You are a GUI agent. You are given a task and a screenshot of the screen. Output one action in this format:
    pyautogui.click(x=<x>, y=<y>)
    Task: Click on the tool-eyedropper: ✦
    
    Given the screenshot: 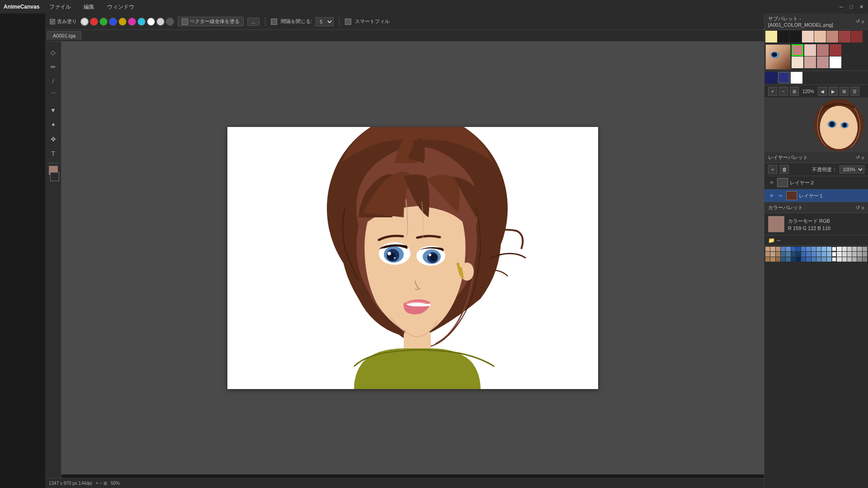 What is the action you would take?
    pyautogui.click(x=53, y=125)
    